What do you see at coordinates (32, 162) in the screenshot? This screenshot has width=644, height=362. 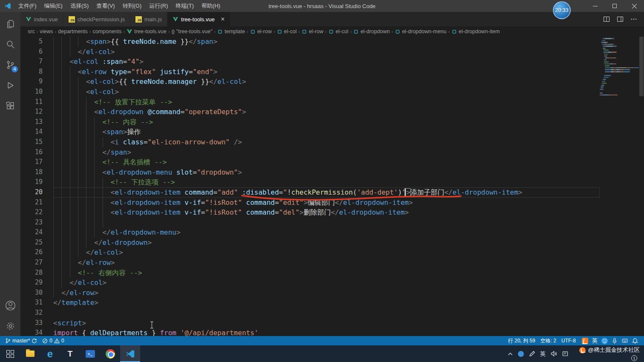 I see `line-number-17: 17` at bounding box center [32, 162].